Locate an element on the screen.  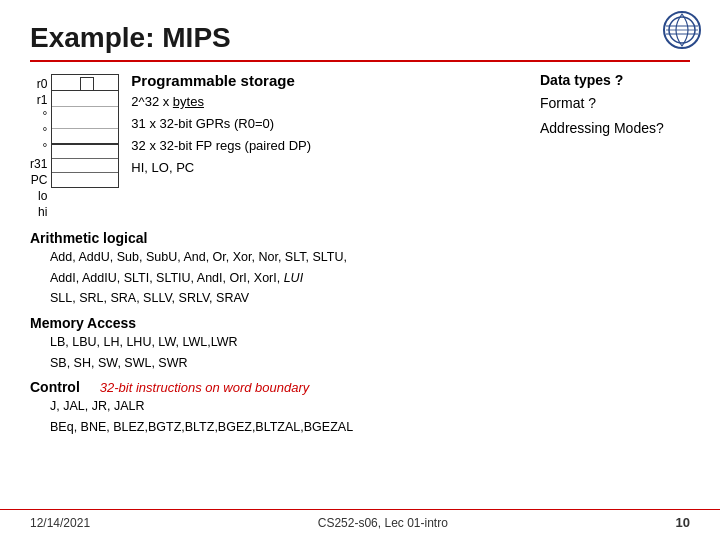
arithmetic-line-3: SLL, SRL, SRA, SLLV, SRLV, SRAV is located at coordinates (370, 298).